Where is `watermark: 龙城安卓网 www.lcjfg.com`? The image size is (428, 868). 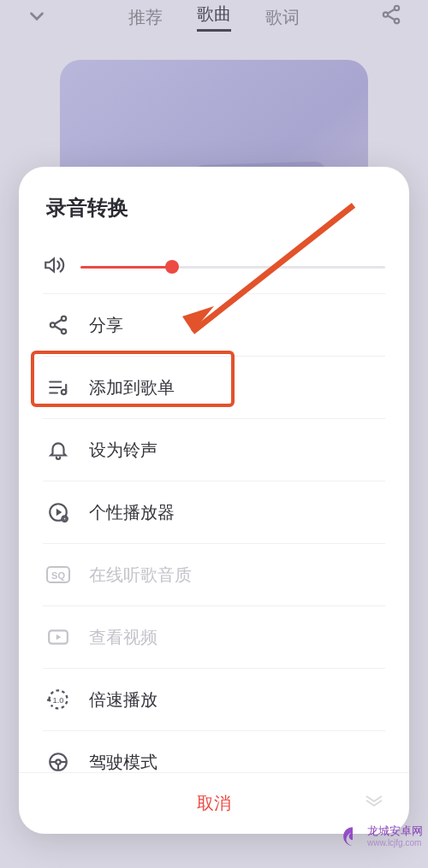
watermark: 龙城安卓网 www.lcjfg.com is located at coordinates (382, 836).